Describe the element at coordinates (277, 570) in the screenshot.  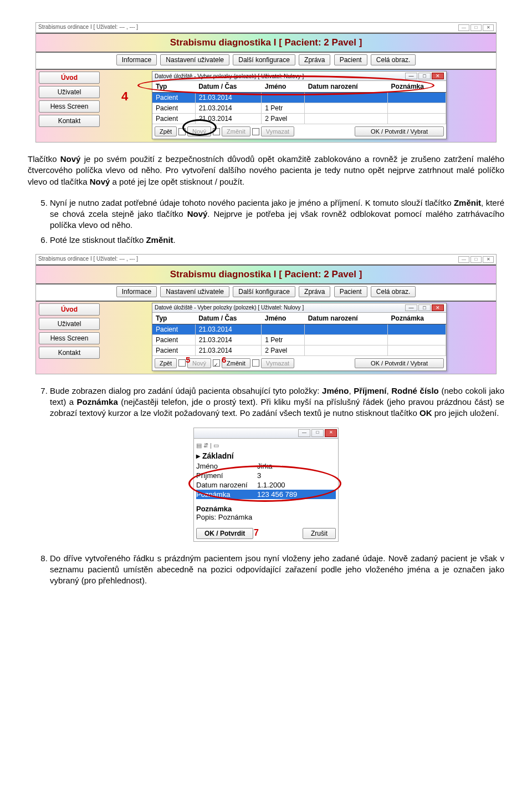
I see `list-item-8: Do dříve vytvořeného řádku s prázdným pa…` at that location.